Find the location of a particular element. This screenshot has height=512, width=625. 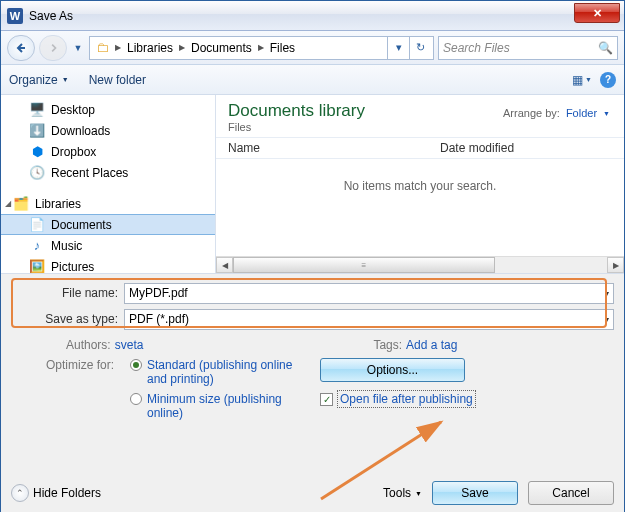

column-name: Name is located at coordinates (244, 148).